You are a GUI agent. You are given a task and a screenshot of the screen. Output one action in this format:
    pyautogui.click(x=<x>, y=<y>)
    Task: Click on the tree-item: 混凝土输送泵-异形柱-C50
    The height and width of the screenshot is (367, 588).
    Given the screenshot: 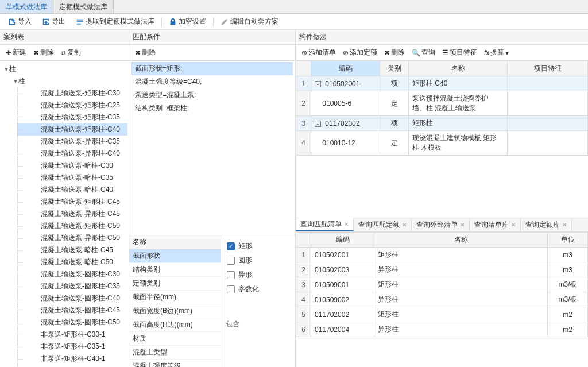 What is the action you would take?
    pyautogui.click(x=72, y=238)
    